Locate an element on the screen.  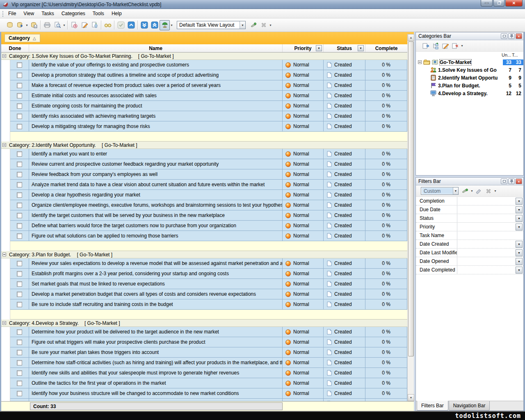
task-row: Identify how your business structure wil… is located at coordinates (204, 394).